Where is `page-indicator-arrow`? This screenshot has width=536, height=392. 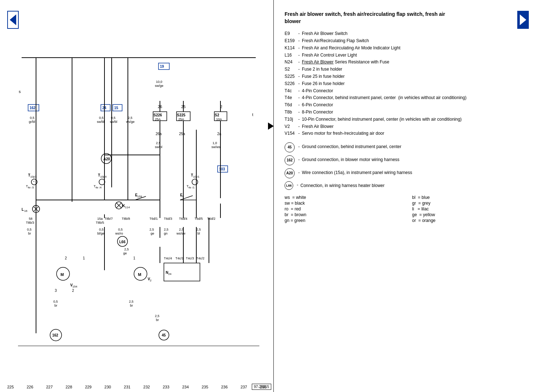 page-indicator-arrow is located at coordinates (271, 126).